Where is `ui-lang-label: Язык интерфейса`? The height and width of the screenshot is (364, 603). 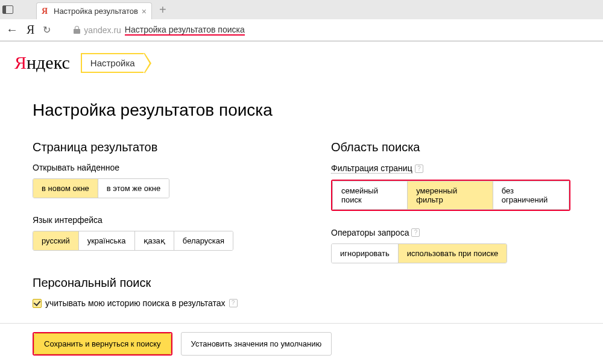
ui-lang-label: Язык интерфейса is located at coordinates (170, 220).